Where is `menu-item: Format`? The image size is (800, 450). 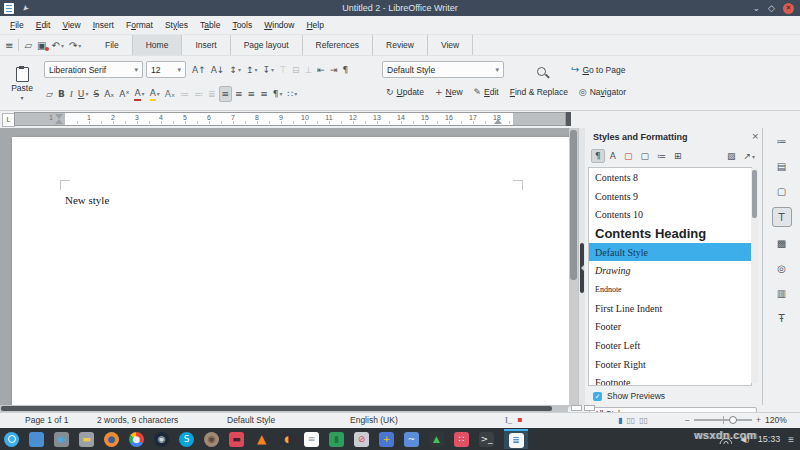 menu-item: Format is located at coordinates (140, 25).